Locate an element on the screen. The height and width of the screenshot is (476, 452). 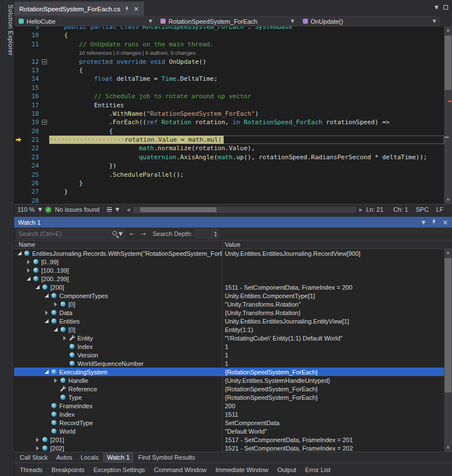
watch-row: EntitiesUnity.Entities.EntitiesJournalin… is located at coordinates (229, 321).